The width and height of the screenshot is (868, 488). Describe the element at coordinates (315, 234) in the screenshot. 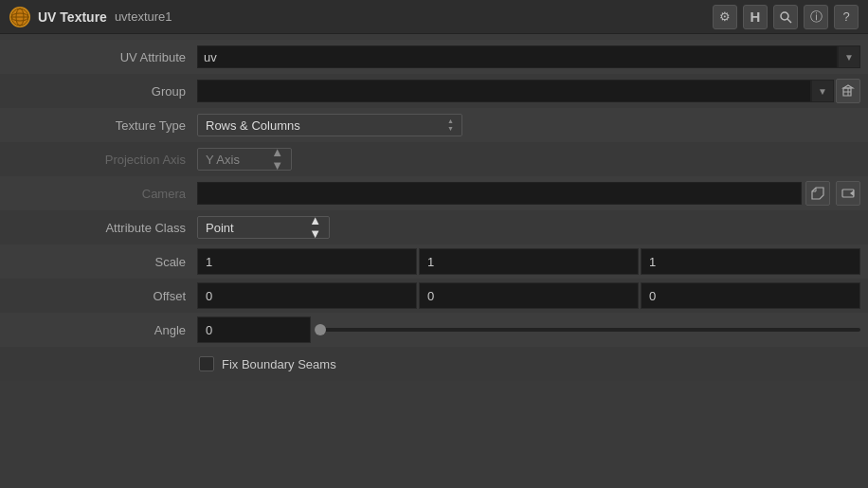

I see `attr-down-arrow: ▼` at that location.